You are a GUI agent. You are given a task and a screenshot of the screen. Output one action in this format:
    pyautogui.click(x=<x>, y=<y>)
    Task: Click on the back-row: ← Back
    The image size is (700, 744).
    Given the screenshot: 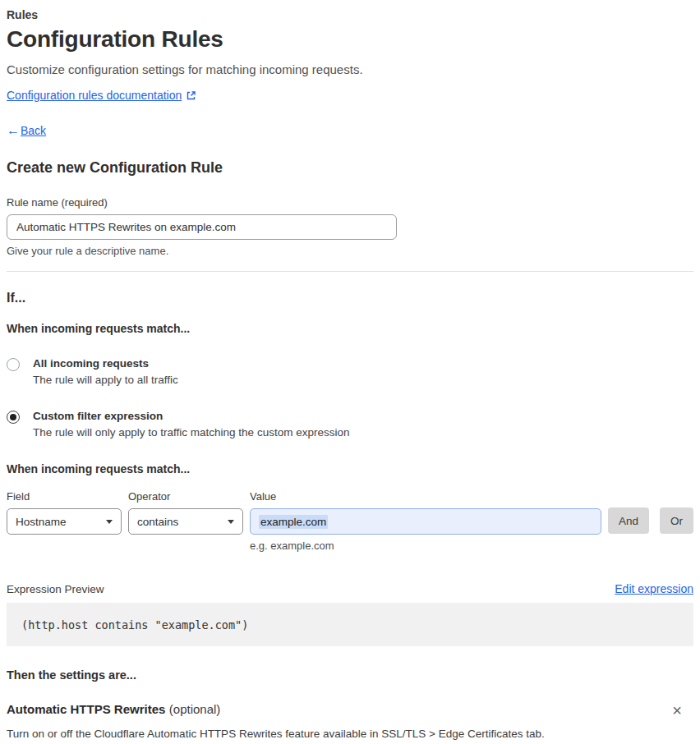 What is the action you would take?
    pyautogui.click(x=350, y=131)
    